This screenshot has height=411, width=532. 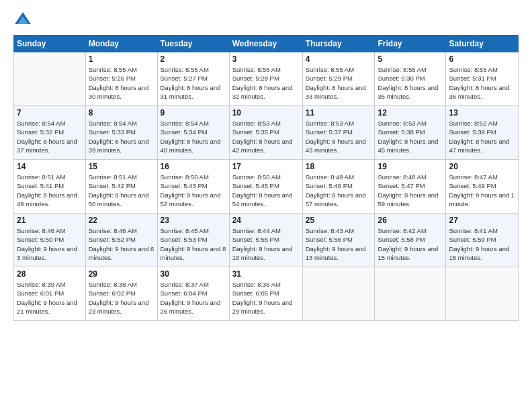 What do you see at coordinates (122, 191) in the screenshot?
I see `day-info: Sunrise: 8:51 AMSunset: 5:42 PMDaylight:…` at bounding box center [122, 191].